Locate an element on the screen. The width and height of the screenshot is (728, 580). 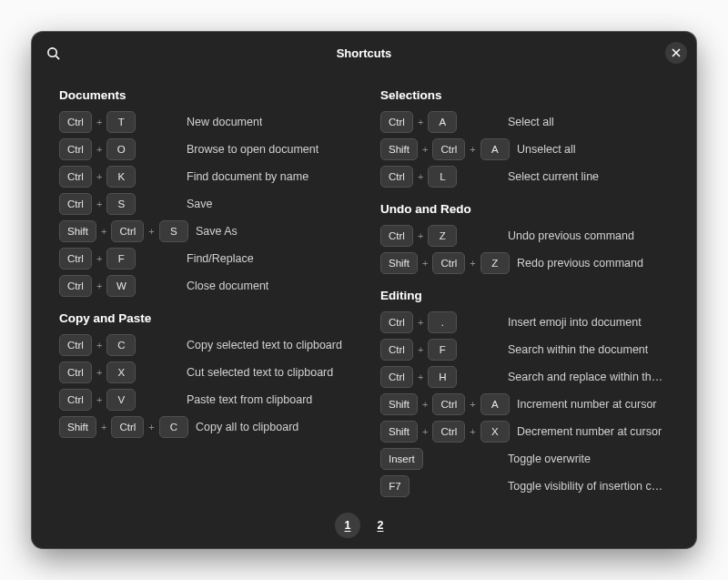
shortcut-row: Ctrl+SSave is located at coordinates (204, 204).